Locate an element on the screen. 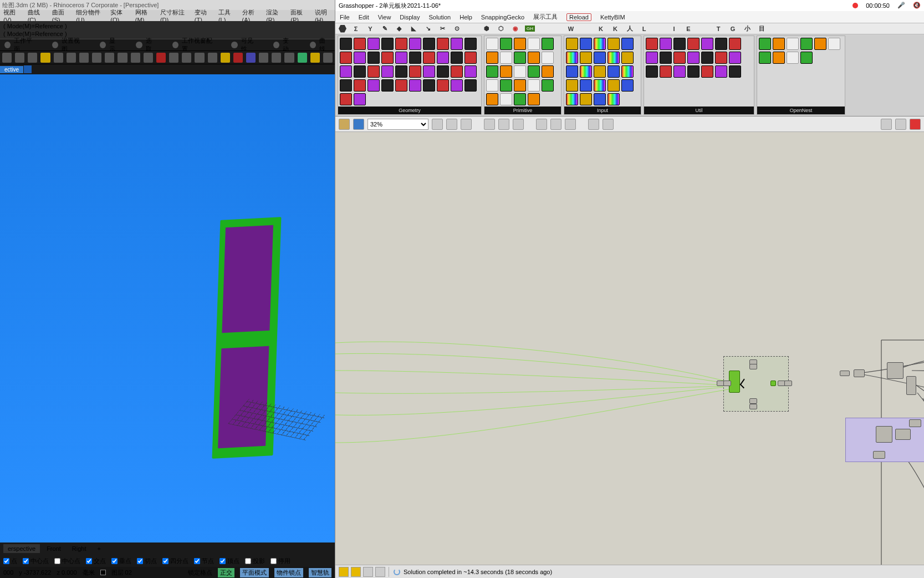 The width and height of the screenshot is (924, 578). tab-letter: I is located at coordinates (674, 29).